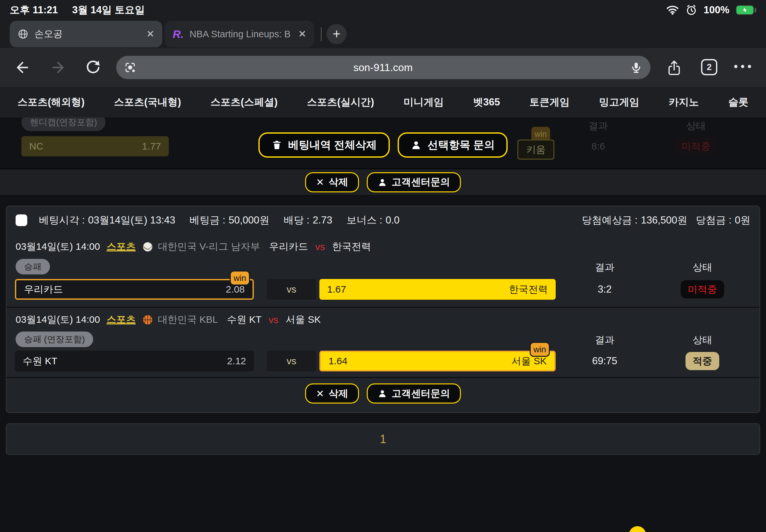 This screenshot has width=766, height=532. Describe the element at coordinates (62, 220) in the screenshot. I see `bet-time-label: 베팅시각 :` at that location.